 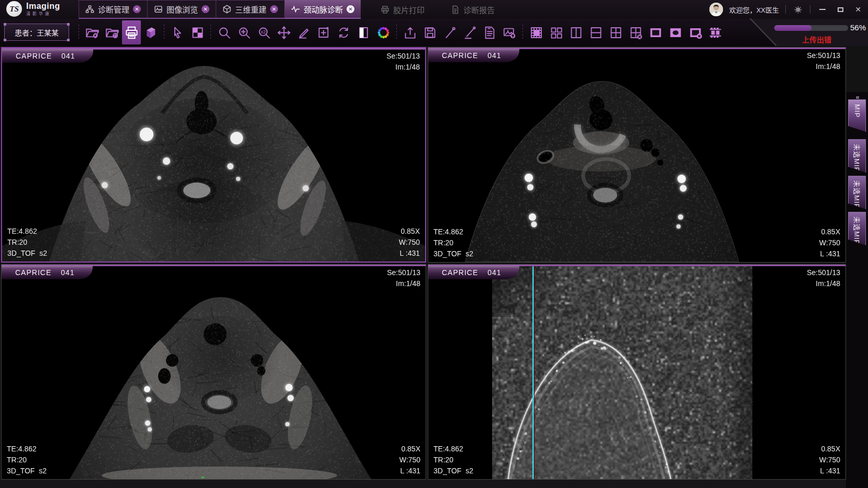 I want to click on divider, so click(x=785, y=9).